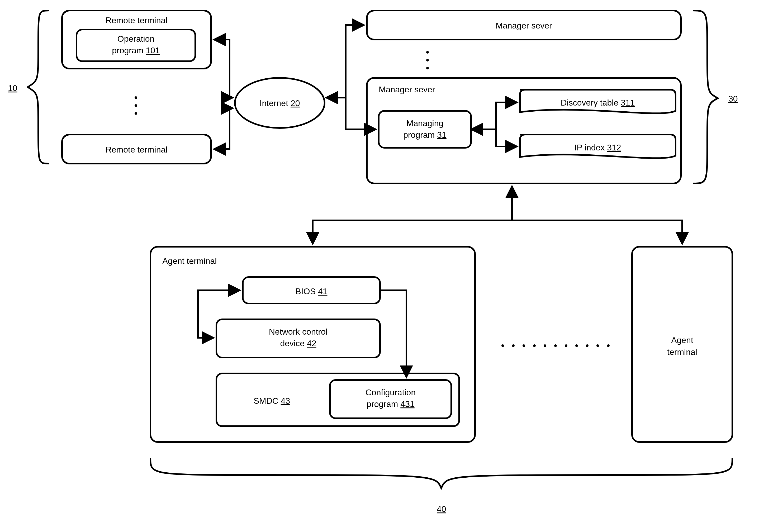 The image size is (783, 532). I want to click on operation-program-line1: Operation, so click(136, 39).